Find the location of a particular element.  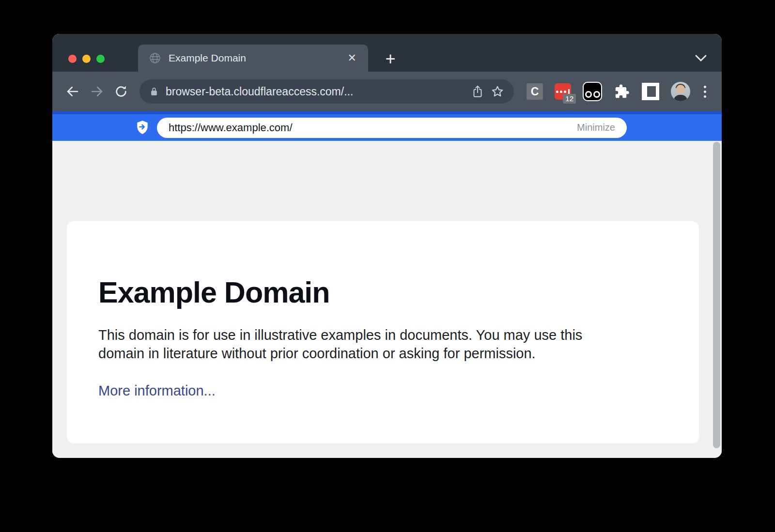

minimize-window-button is located at coordinates (86, 59).